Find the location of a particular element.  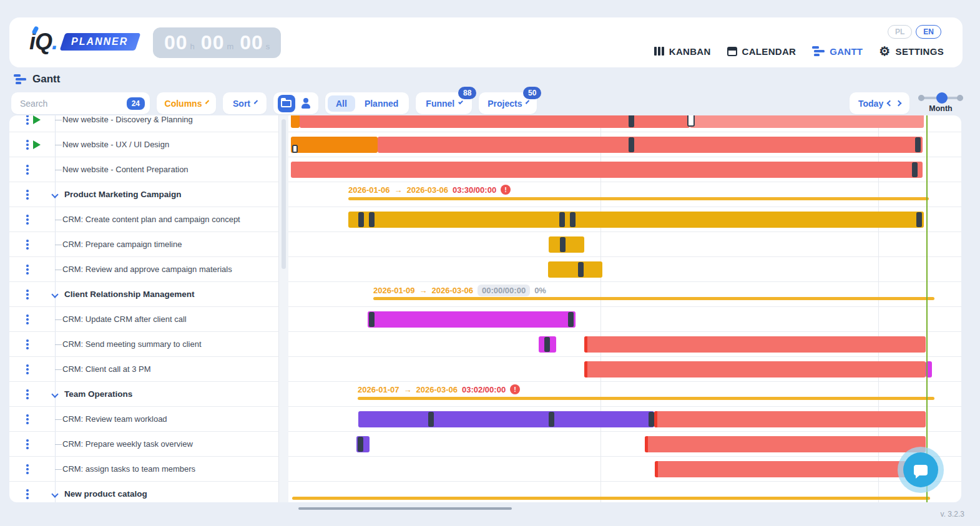

group-row: Client Relationship Management is located at coordinates (144, 295).